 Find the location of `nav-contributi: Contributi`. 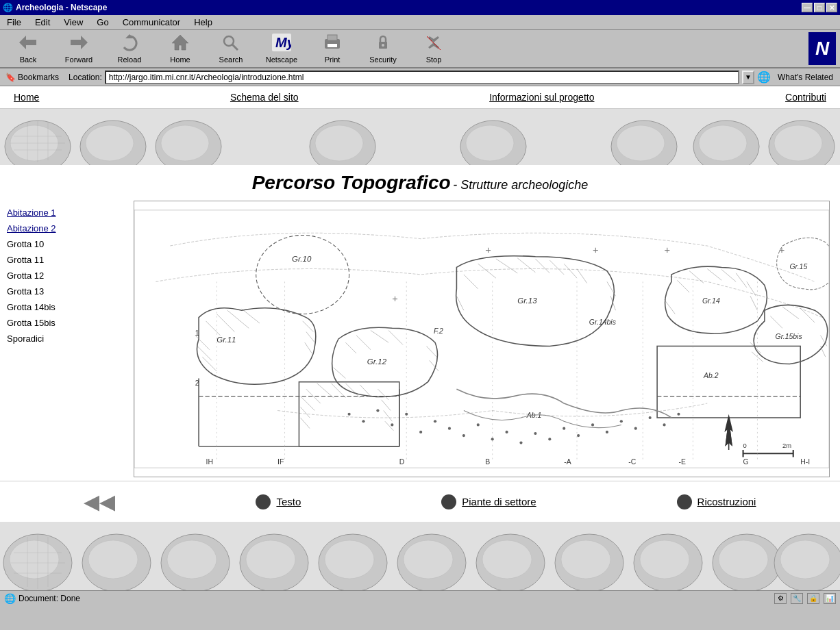

nav-contributi: Contributi is located at coordinates (806, 97).